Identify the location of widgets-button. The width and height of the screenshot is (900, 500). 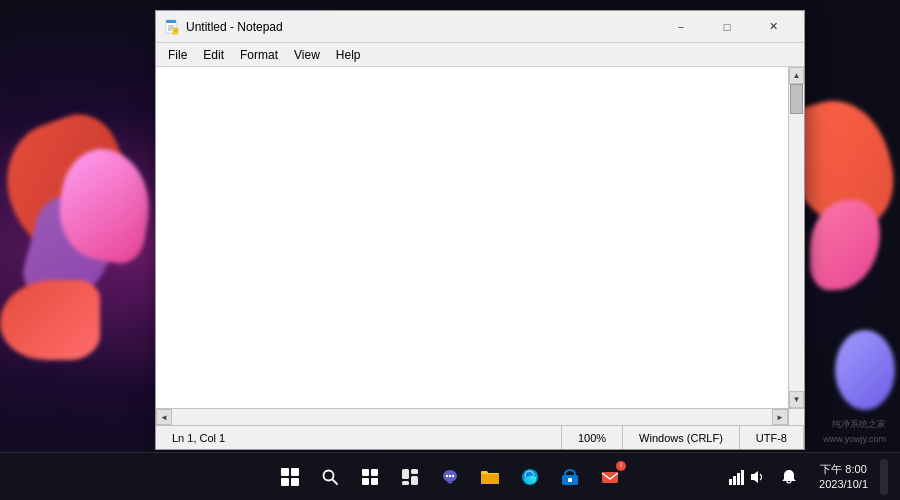
(410, 477).